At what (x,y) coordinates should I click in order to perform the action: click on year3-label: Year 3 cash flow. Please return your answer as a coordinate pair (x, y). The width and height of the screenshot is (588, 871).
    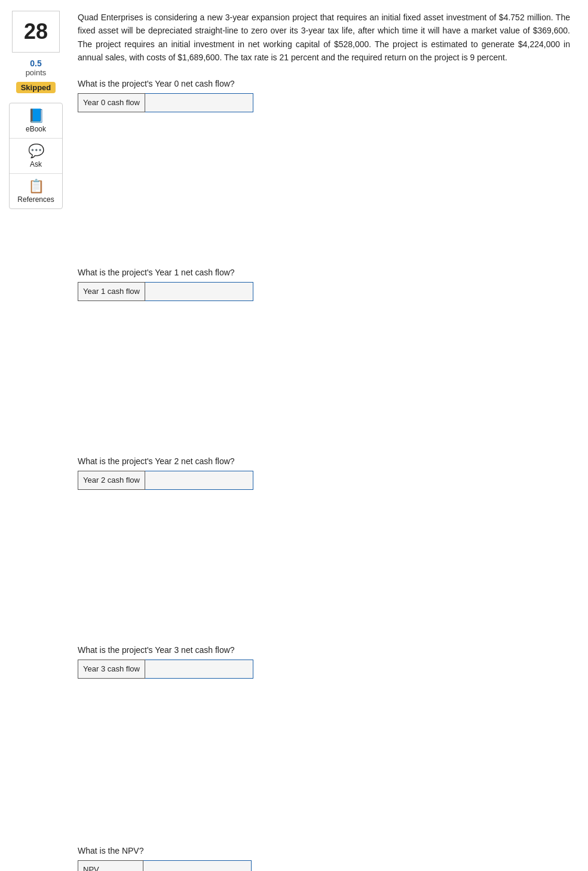
    Looking at the image, I should click on (111, 669).